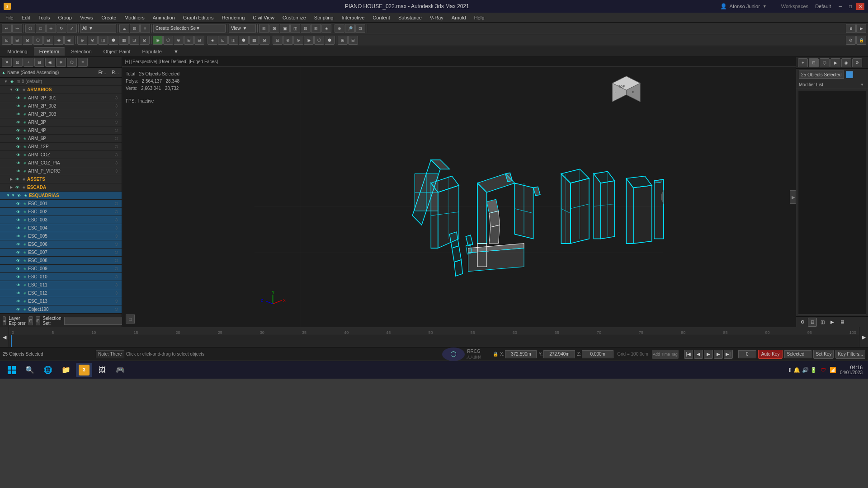  I want to click on scene-row-assets: ▶ 👁 ◈ ASSETS, so click(61, 179).